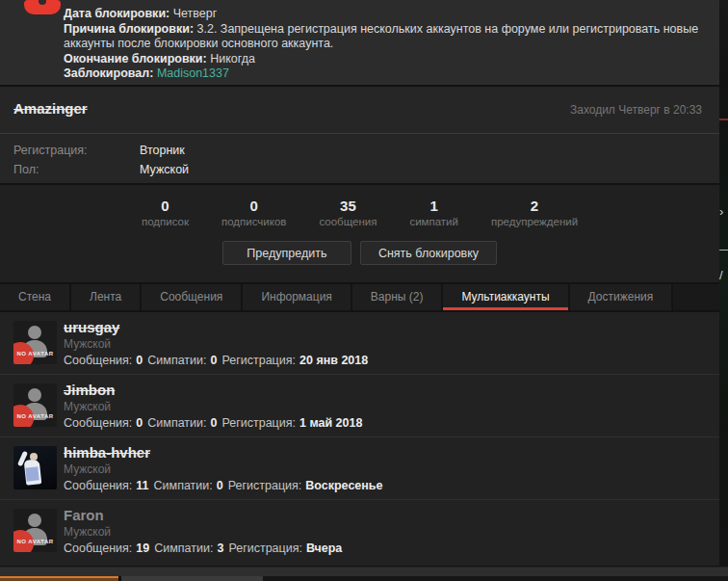 The height and width of the screenshot is (581, 728). I want to click on stat-warnings: 2 предупреждений, so click(534, 212).